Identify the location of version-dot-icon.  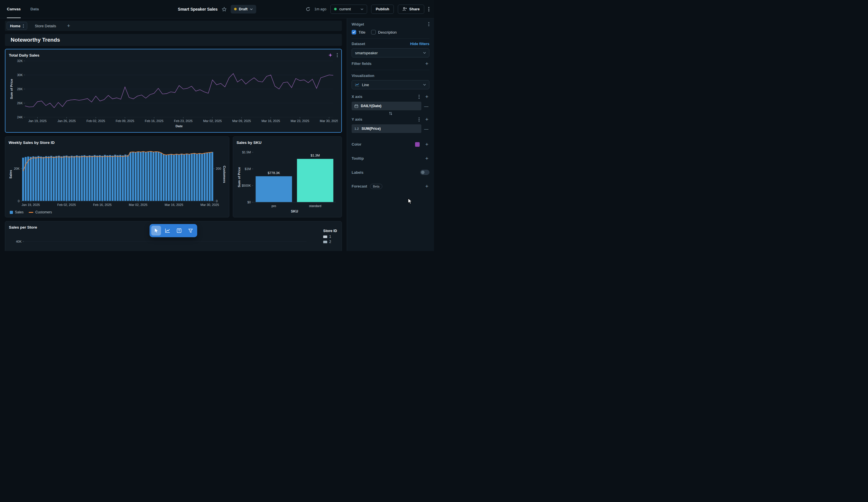
(335, 9).